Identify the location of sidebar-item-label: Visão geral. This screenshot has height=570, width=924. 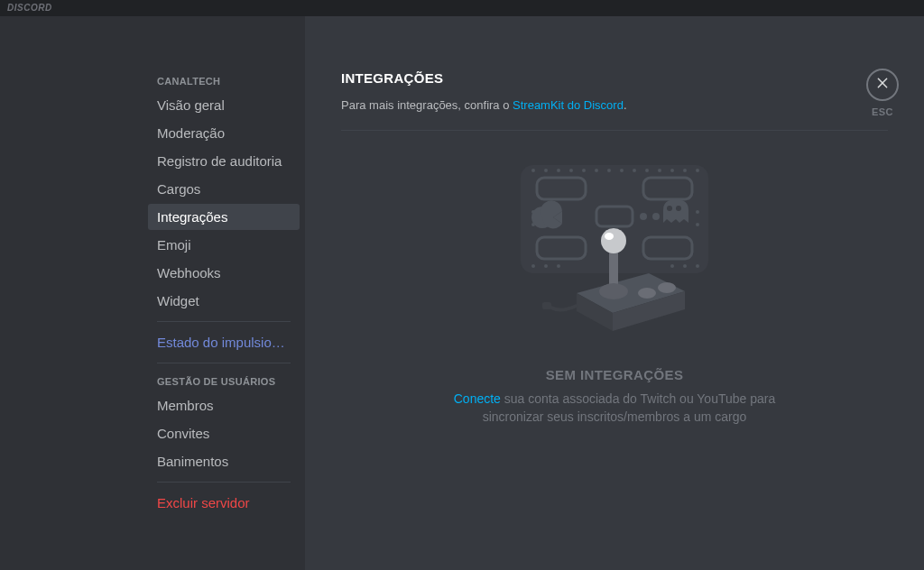
(191, 105).